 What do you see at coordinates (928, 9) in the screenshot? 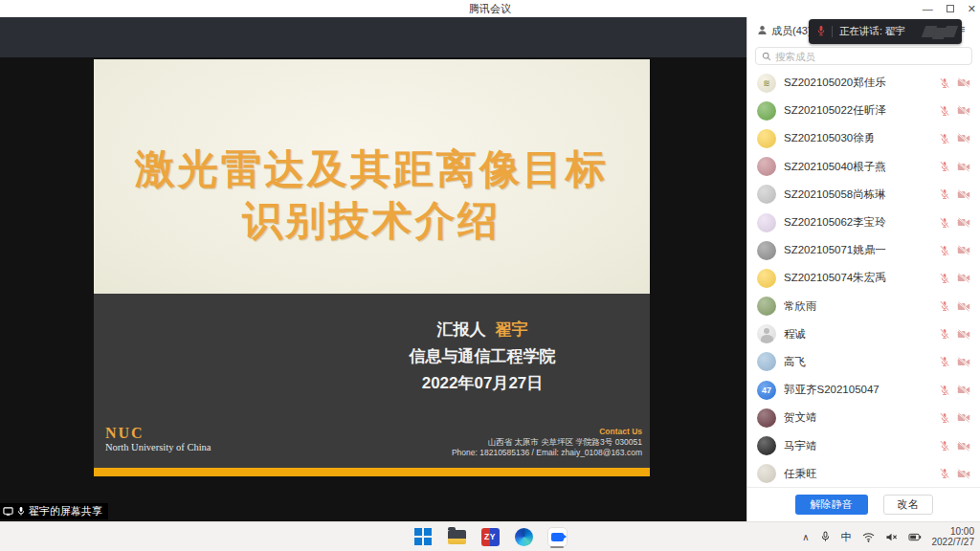
I see `minimize-button: —` at bounding box center [928, 9].